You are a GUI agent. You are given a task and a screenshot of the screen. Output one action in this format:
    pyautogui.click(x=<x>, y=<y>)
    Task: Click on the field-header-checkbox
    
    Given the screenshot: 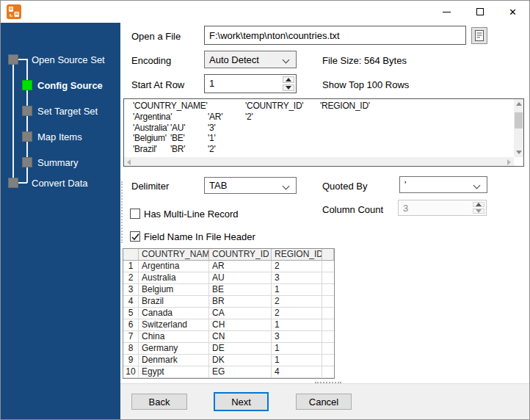 What is the action you would take?
    pyautogui.click(x=135, y=236)
    